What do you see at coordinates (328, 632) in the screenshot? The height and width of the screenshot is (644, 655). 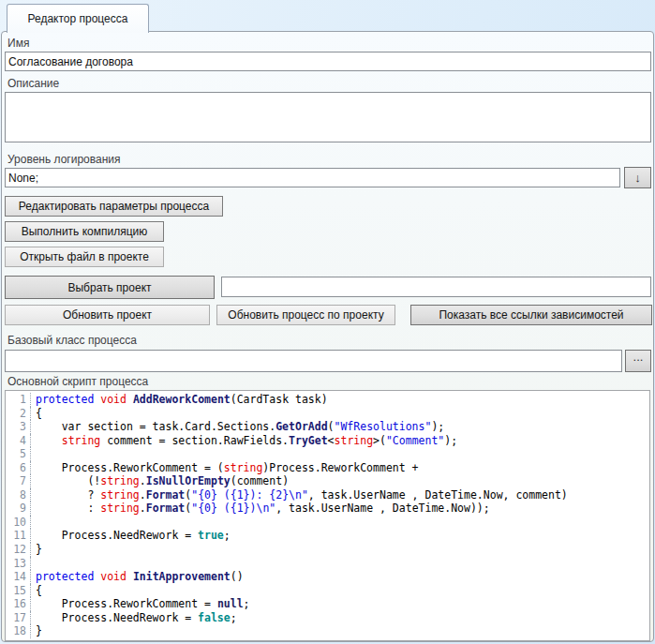 I see `code-line: 18}` at bounding box center [328, 632].